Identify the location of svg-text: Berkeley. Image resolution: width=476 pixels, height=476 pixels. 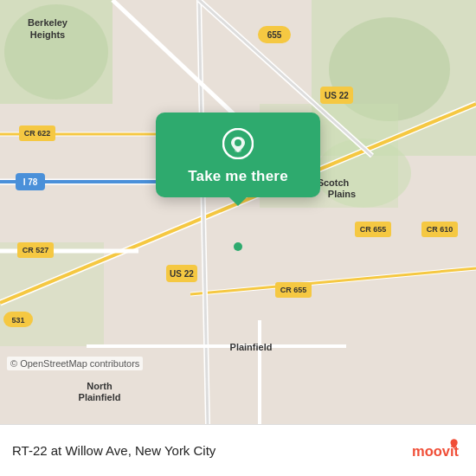
(48, 23).